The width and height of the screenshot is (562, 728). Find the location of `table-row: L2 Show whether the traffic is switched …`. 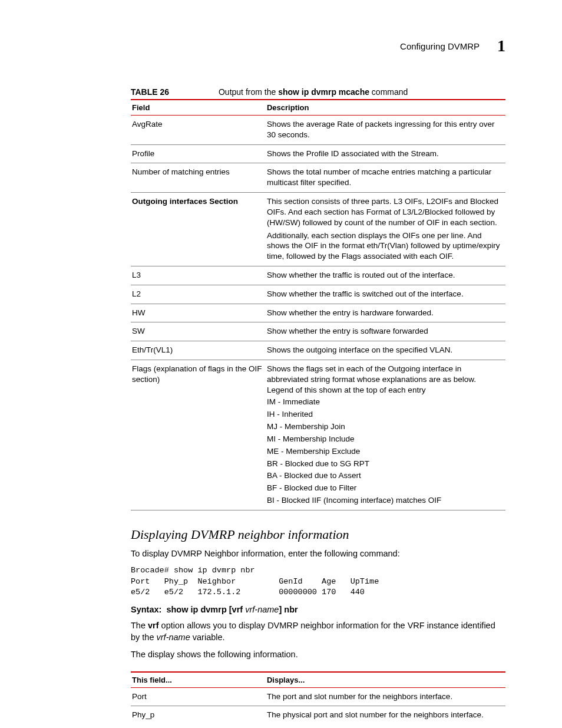

table-row: L2 Show whether the traffic is switched … is located at coordinates (318, 294).